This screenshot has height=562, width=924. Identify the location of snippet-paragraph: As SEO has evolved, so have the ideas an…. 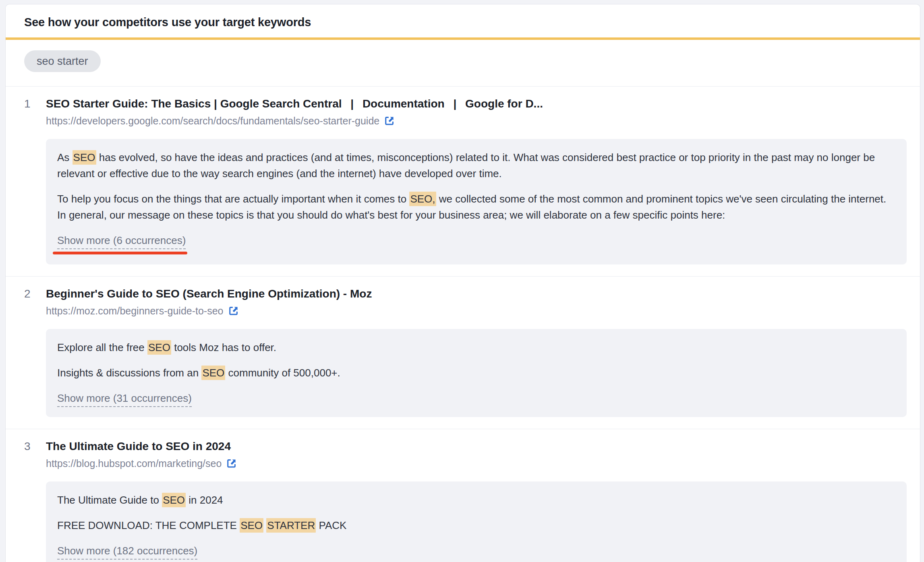
(476, 165).